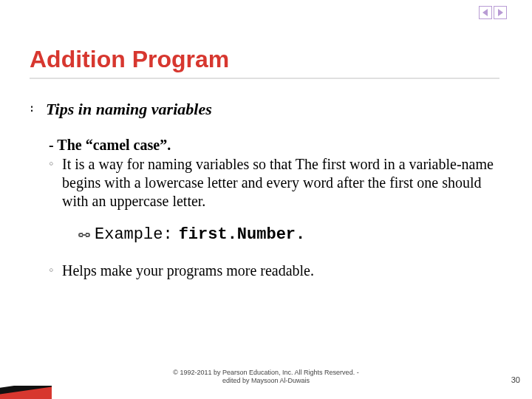  What do you see at coordinates (134, 235) in the screenshot?
I see `example-label: Example:` at bounding box center [134, 235].